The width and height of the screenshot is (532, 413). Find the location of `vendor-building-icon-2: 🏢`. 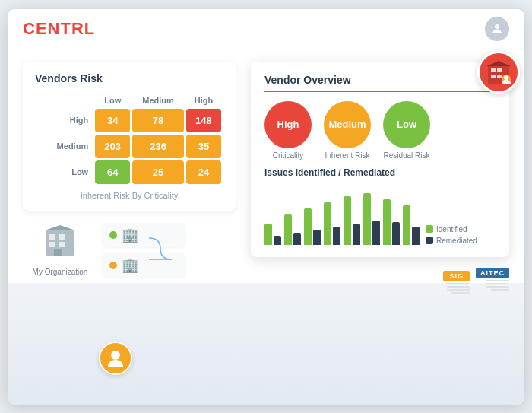

vendor-building-icon-2: 🏢 is located at coordinates (130, 265).